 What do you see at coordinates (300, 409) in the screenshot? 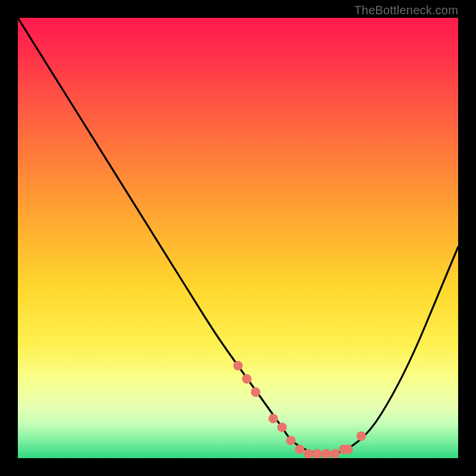
I see `highlight-markers` at bounding box center [300, 409].